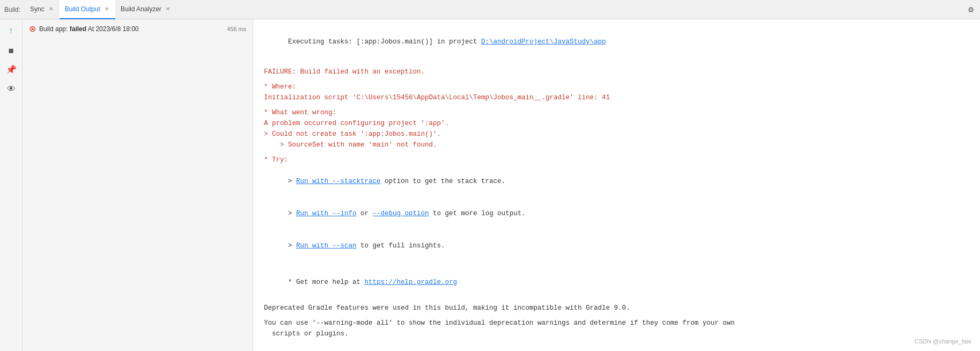 The image size is (980, 351). I want to click on tab-sync-label: Sync, so click(38, 9).